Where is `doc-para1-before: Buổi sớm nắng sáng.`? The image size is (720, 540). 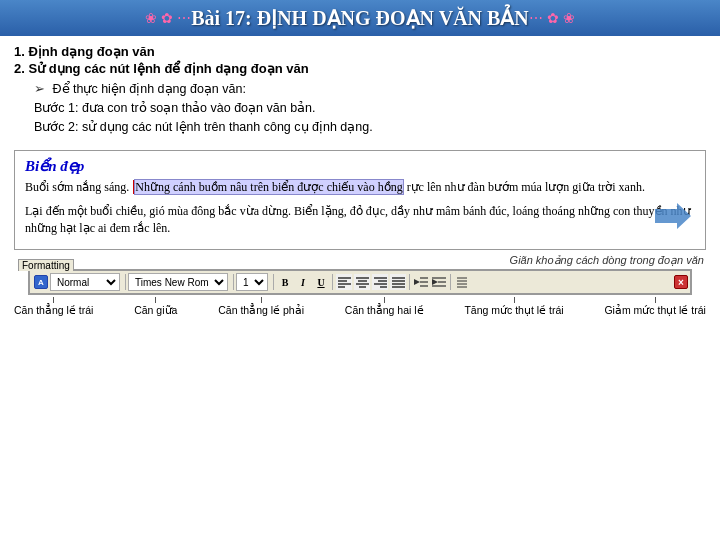 doc-para1-before: Buổi sớm nắng sáng. is located at coordinates (78, 187).